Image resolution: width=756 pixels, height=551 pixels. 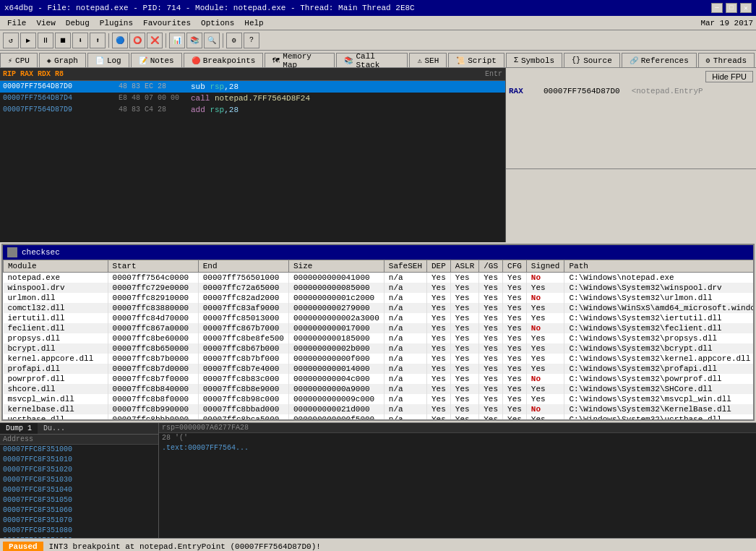 I want to click on menu-file: File, so click(x=17, y=23).